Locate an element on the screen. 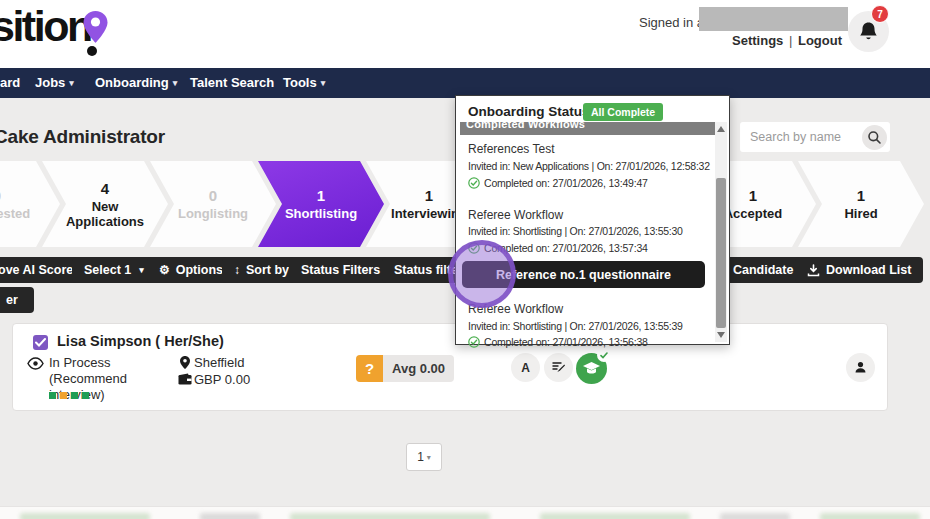 This screenshot has height=519, width=930. nav-label: Talent Search is located at coordinates (232, 82).